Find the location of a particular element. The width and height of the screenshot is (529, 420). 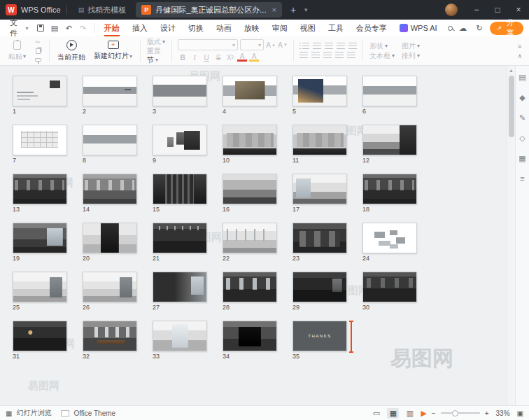

menu-tab-design: 设计 is located at coordinates (168, 28).